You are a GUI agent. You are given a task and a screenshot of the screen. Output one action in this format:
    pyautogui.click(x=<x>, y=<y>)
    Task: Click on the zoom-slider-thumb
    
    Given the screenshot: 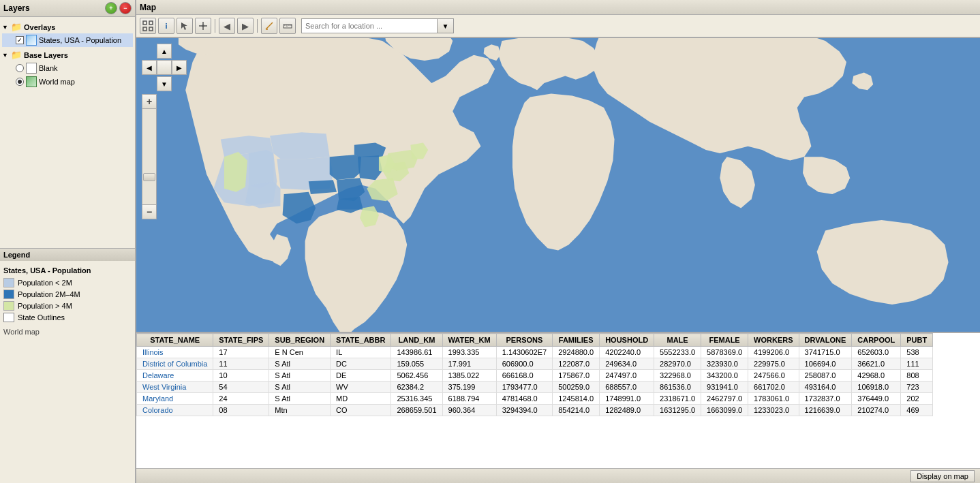 What is the action you would take?
    pyautogui.click(x=149, y=177)
    